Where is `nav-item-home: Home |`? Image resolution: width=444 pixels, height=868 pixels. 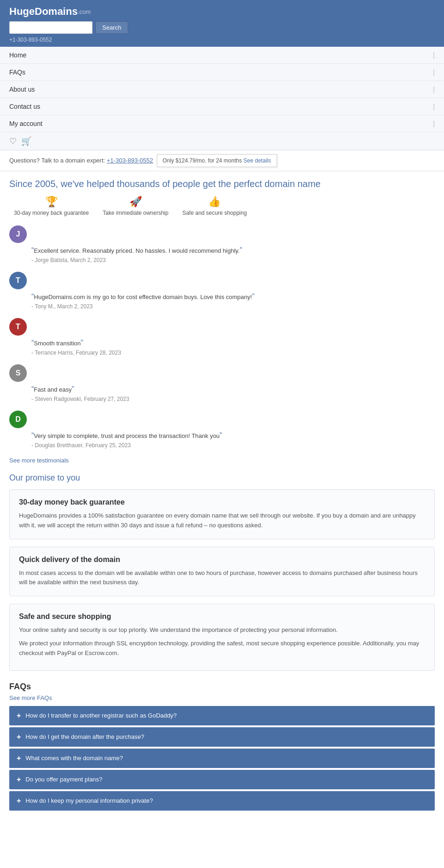
nav-item-home: Home | is located at coordinates (222, 56).